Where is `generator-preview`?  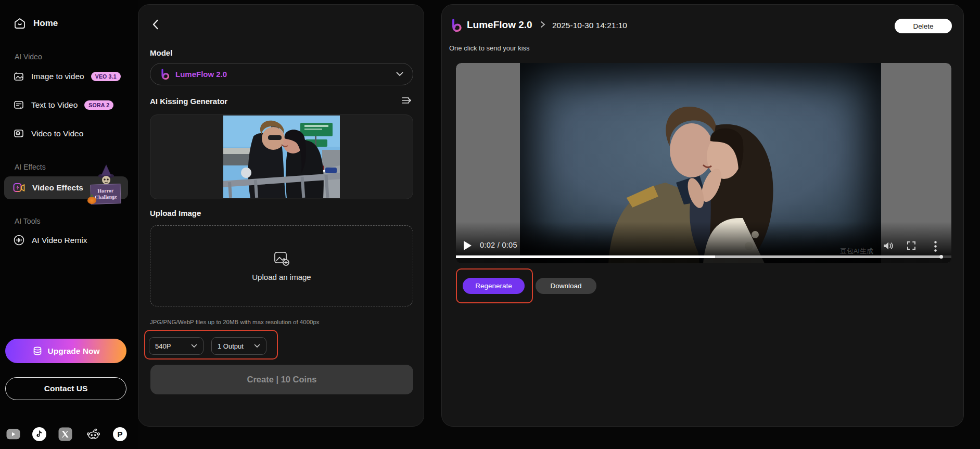
generator-preview is located at coordinates (282, 157).